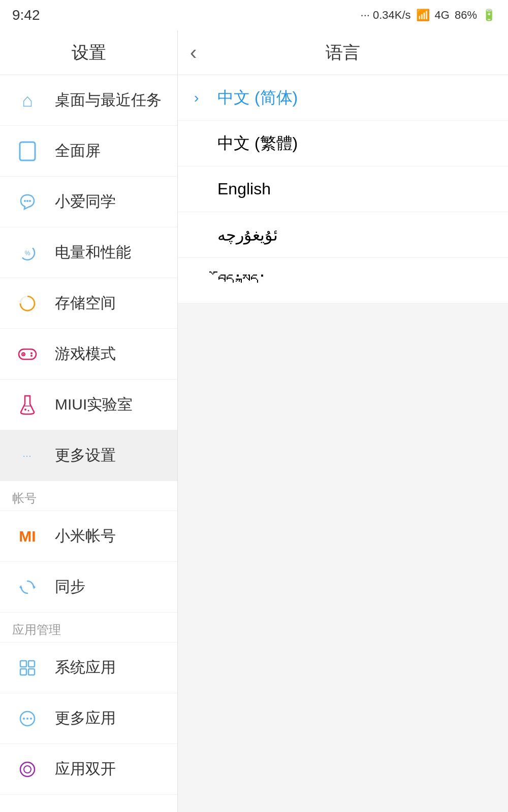 The height and width of the screenshot is (812, 508). I want to click on battery-full-icon: 🔋, so click(489, 15).